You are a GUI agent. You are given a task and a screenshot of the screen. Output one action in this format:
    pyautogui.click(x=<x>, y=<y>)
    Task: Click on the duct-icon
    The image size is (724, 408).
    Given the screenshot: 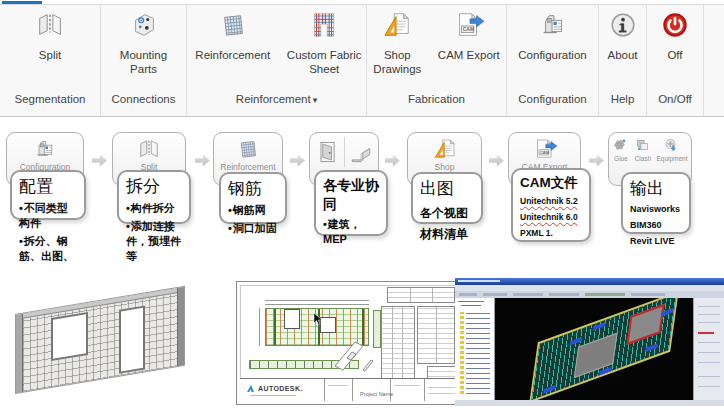 What is the action you would take?
    pyautogui.click(x=361, y=152)
    